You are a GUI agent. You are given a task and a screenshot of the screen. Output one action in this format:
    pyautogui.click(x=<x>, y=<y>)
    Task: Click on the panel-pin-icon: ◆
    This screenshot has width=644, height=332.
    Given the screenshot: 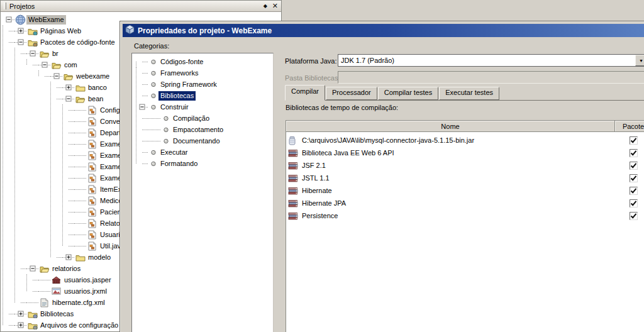 What is the action you would take?
    pyautogui.click(x=265, y=6)
    